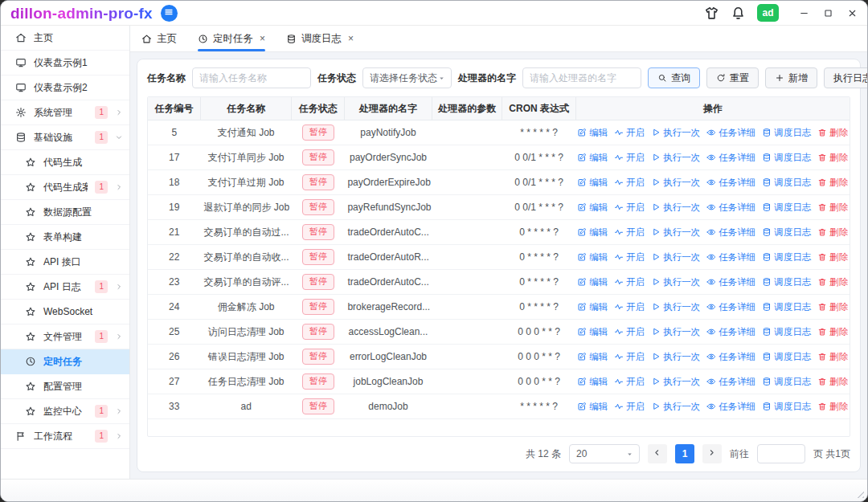 Image resolution: width=868 pixels, height=502 pixels. Describe the element at coordinates (65, 212) in the screenshot. I see `sidebar-item-数据源配置: 数据源配置` at that location.